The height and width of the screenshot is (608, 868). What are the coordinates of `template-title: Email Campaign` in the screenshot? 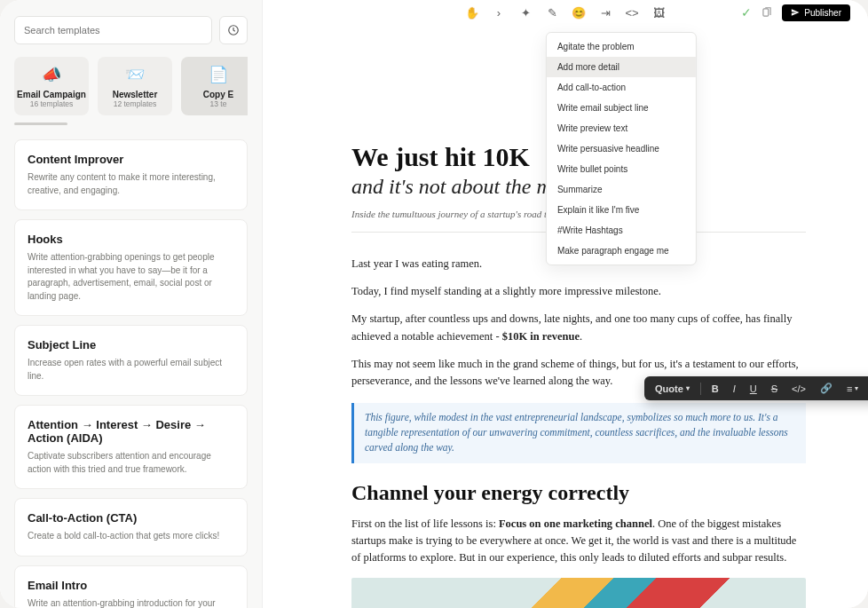 It's located at (51, 94).